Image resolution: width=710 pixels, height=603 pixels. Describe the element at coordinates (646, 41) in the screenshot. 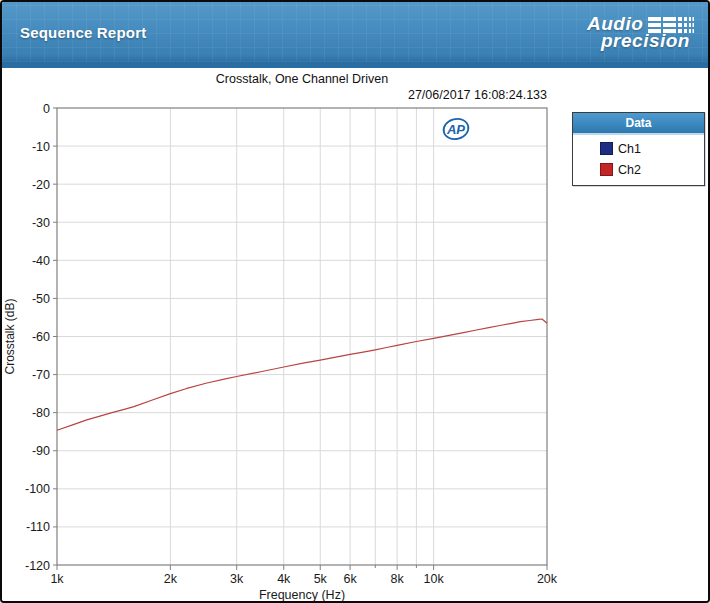

I see `brand-precision-text: precision` at that location.